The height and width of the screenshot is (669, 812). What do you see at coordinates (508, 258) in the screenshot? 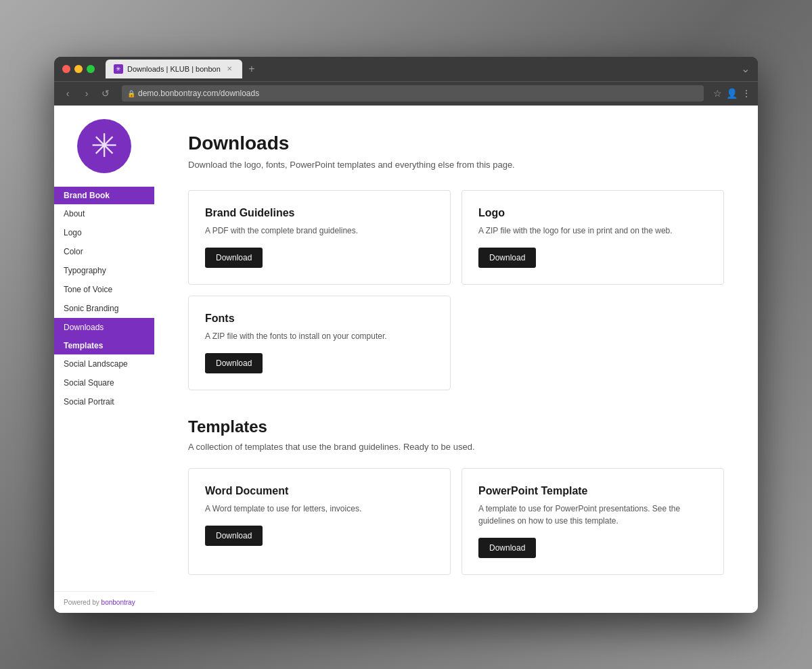
I see `logo-download-button: Download` at bounding box center [508, 258].